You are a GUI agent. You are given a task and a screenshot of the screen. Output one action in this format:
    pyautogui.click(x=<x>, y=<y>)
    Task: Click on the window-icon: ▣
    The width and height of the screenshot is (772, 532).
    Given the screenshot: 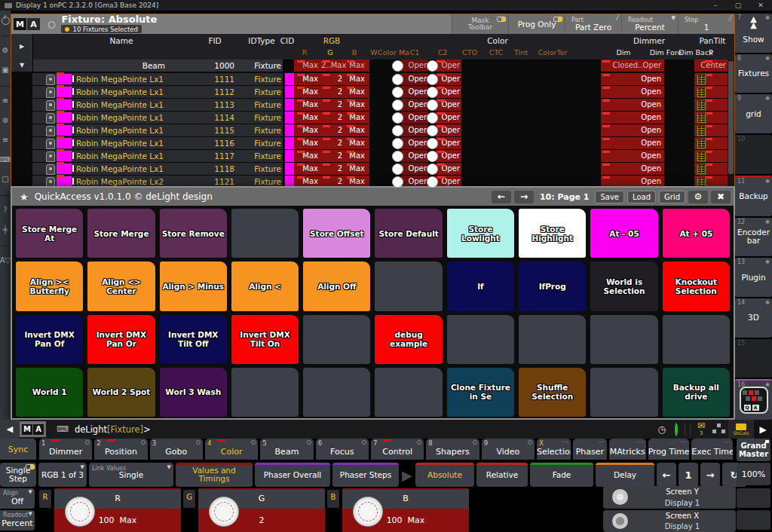 What is the action you would take?
    pyautogui.click(x=5, y=71)
    